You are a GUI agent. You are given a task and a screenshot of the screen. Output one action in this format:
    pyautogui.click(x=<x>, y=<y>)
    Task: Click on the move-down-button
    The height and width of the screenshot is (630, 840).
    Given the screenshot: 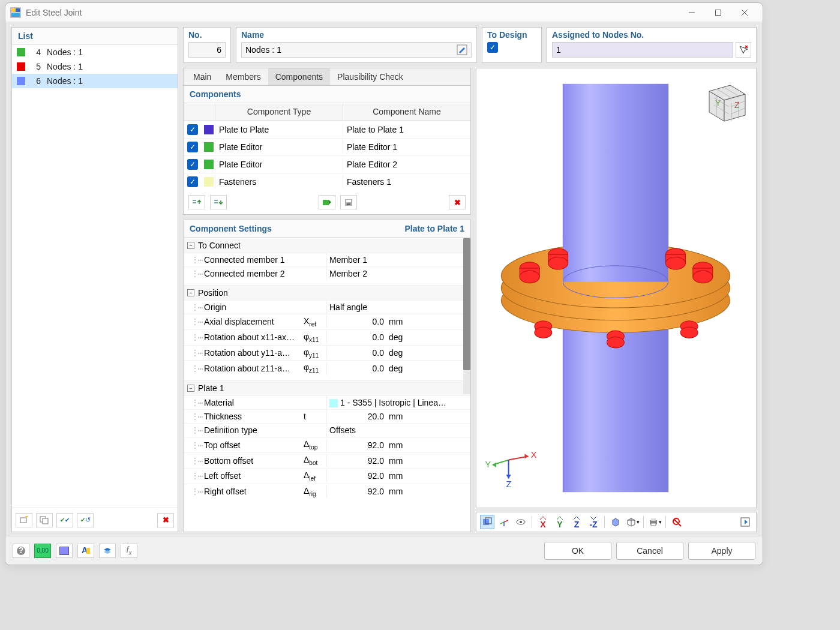 What is the action you would take?
    pyautogui.click(x=218, y=202)
    